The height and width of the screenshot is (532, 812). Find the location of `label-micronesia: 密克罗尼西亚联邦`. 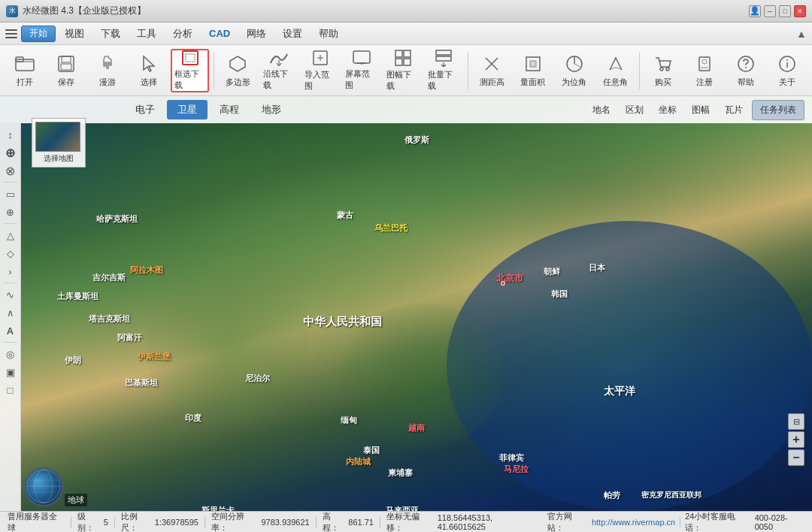

label-micronesia: 密克罗尼西亚联邦 is located at coordinates (671, 495).